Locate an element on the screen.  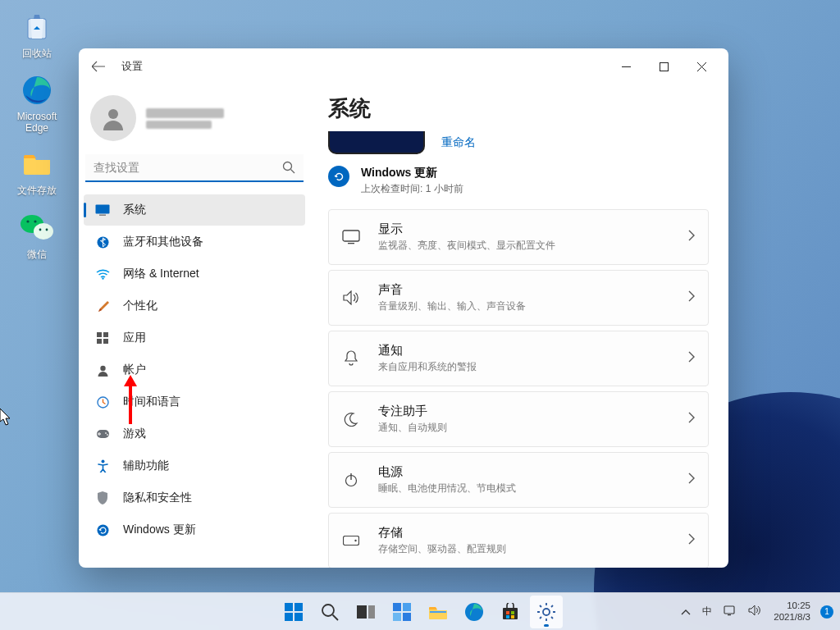
desktop-icon-recycle-bin: 回收站 is located at coordinates (37, 37).